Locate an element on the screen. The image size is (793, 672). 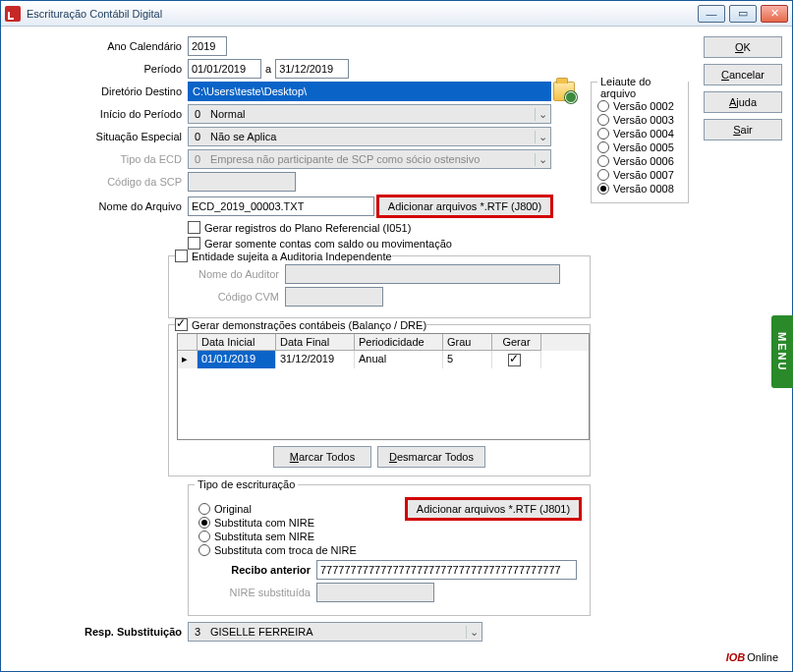
nome-auditor-input is located at coordinates (423, 274).